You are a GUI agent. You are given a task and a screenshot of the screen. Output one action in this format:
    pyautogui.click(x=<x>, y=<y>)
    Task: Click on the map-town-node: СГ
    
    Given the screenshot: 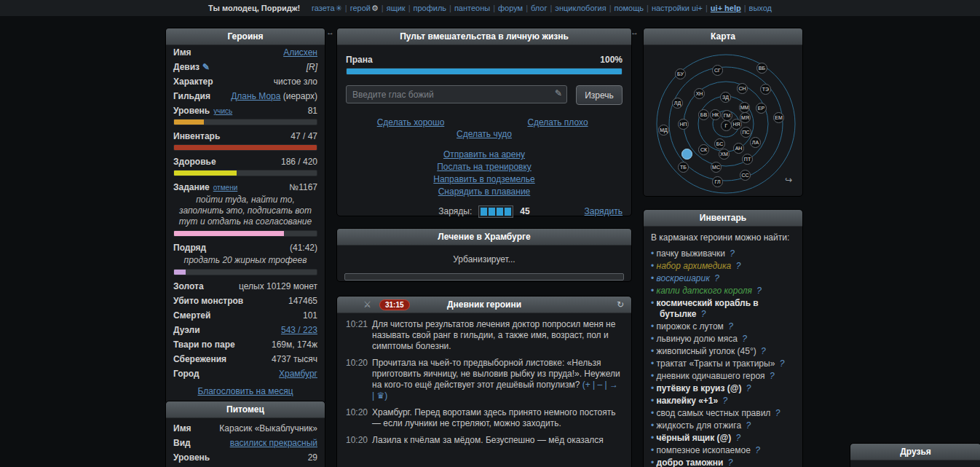 What is the action you would take?
    pyautogui.click(x=718, y=70)
    